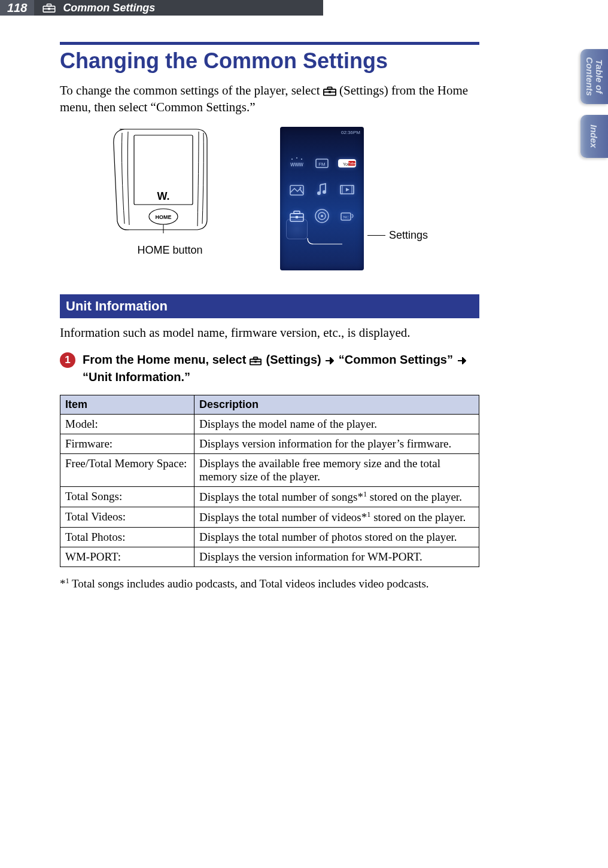  I want to click on index-tab-label: Index, so click(594, 136).